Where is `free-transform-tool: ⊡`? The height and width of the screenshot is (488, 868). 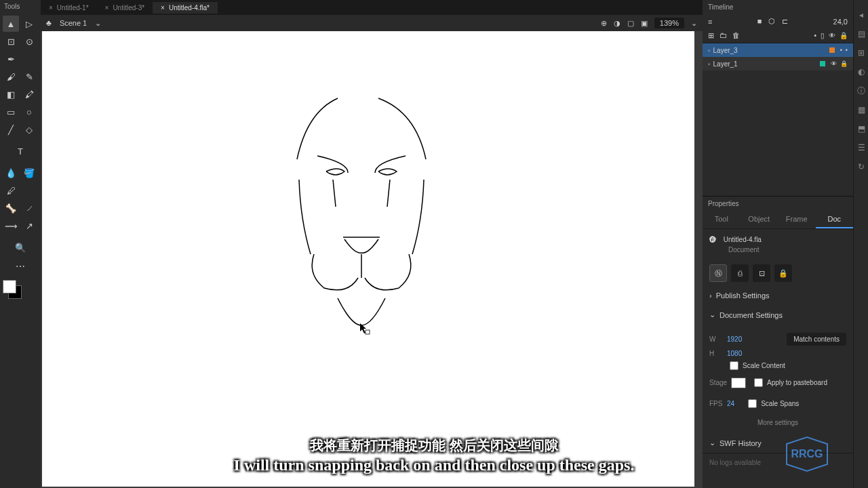
free-transform-tool: ⊡ is located at coordinates (11, 41).